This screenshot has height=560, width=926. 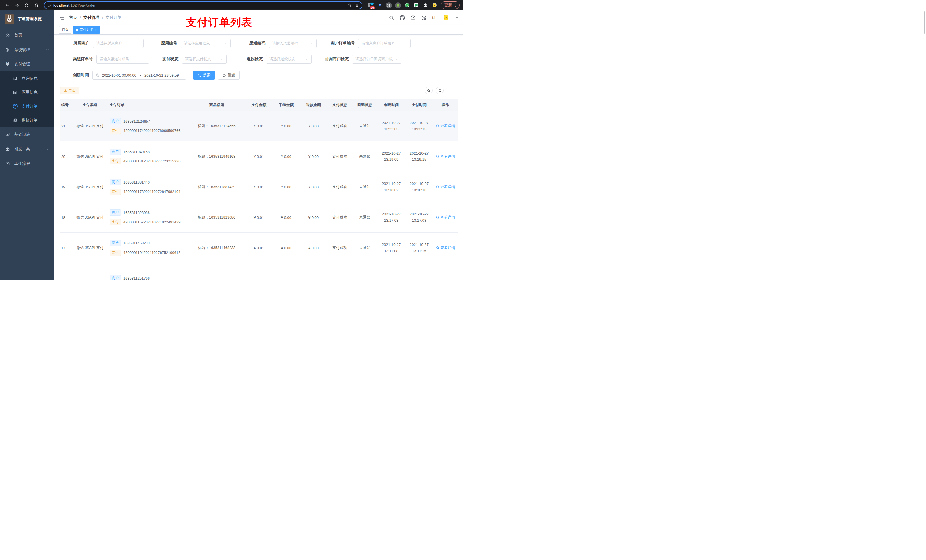 What do you see at coordinates (195, 59) in the screenshot?
I see `filter-field-支付状态: 支付状态请选择支付状态` at bounding box center [195, 59].